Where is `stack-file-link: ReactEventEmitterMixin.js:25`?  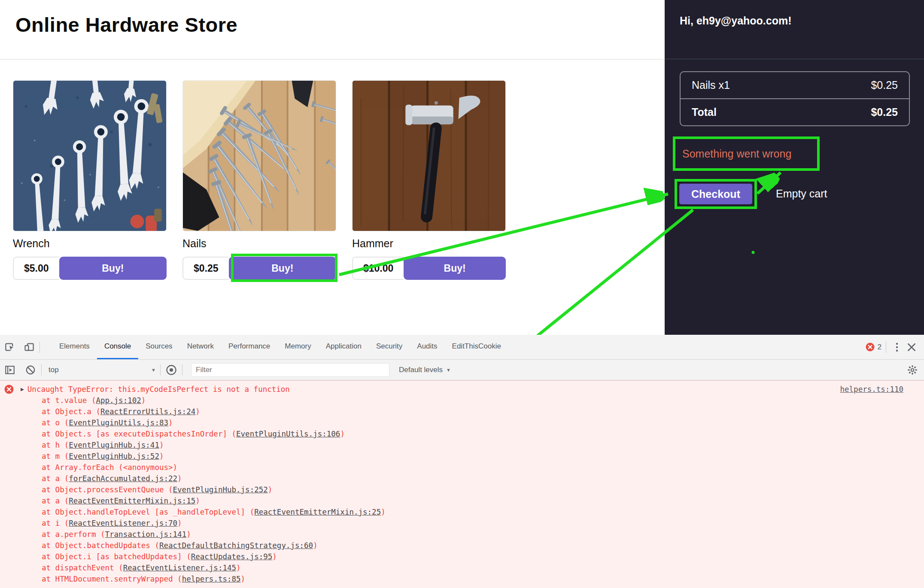 stack-file-link: ReactEventEmitterMixin.js:25 is located at coordinates (318, 512).